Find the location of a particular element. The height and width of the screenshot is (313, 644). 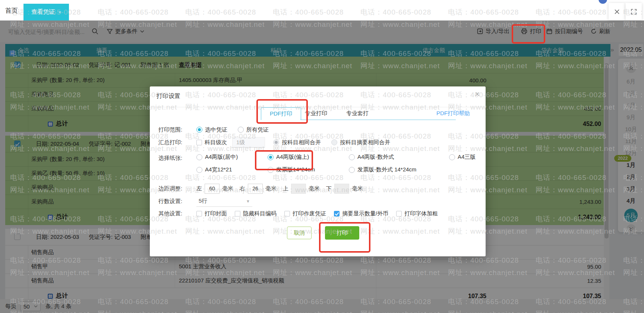

other-settings-row: 其他设置: 打印封面隐藏科目编码打印作废凭证摘要显示数量/外币打印字体加粗 is located at coordinates (319, 214).